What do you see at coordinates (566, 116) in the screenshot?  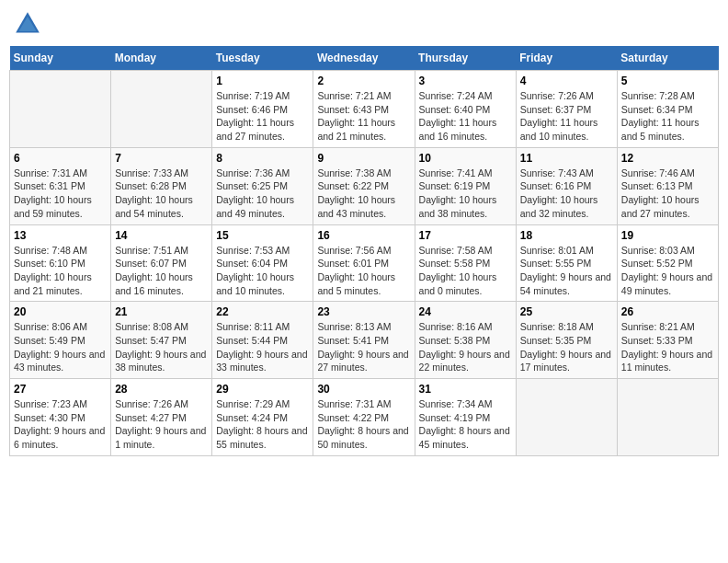 I see `day-info: Sunrise: 7:26 AMSunset: 6:37 PMDaylight:…` at bounding box center [566, 116].